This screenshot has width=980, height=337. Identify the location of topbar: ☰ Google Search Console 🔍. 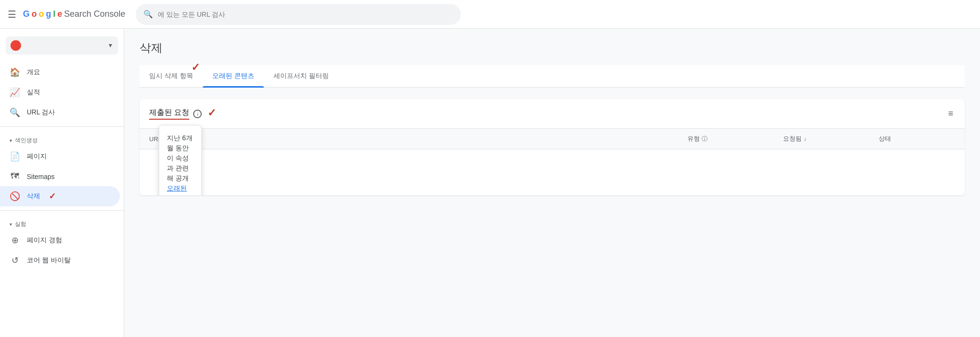
(490, 14).